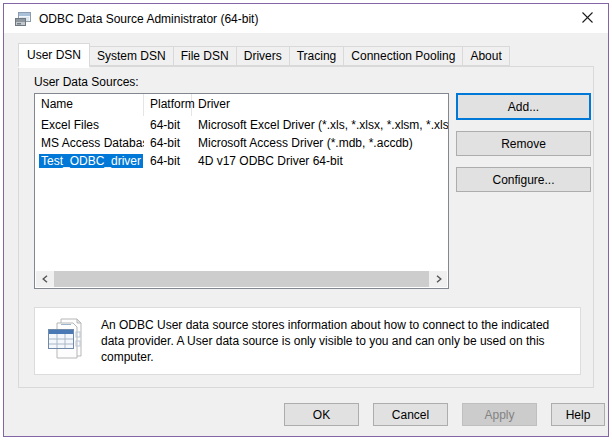  What do you see at coordinates (306, 18) in the screenshot?
I see `title-bar: ODBC Data Source Administrator (64-bit)` at bounding box center [306, 18].